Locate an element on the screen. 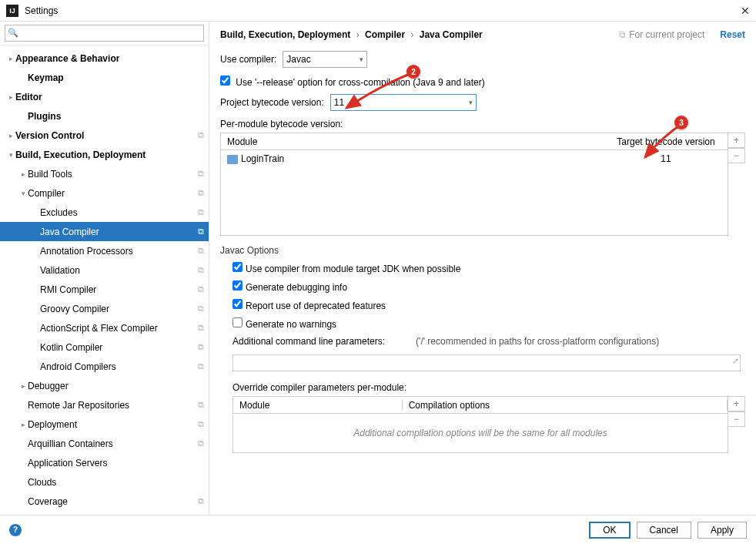 Image resolution: width=756 pixels, height=544 pixels. module-icon is located at coordinates (232, 160).